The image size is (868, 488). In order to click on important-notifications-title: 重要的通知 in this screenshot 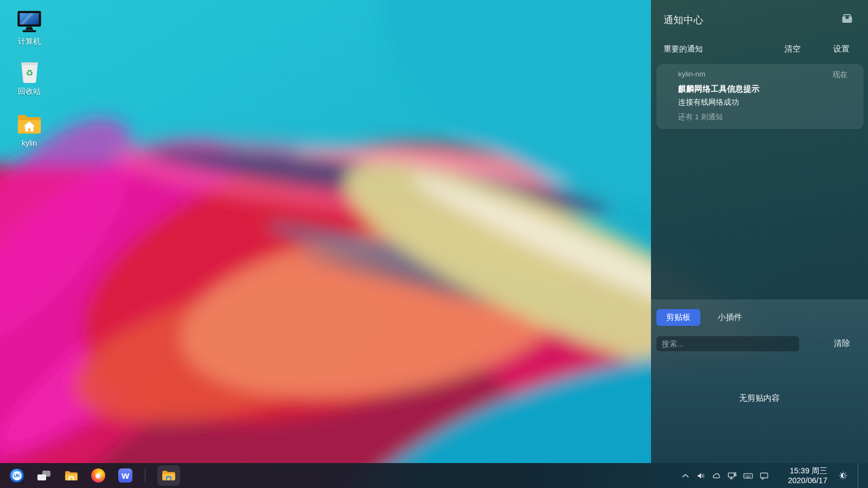, I will do `click(724, 49)`.